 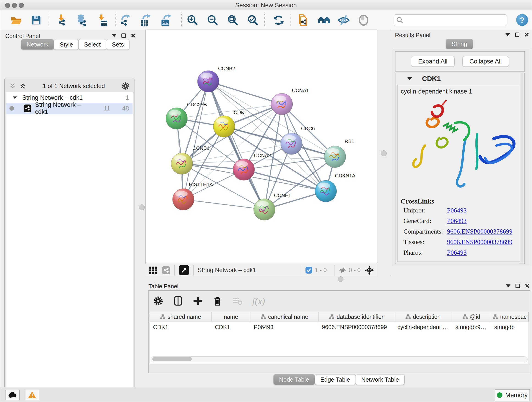 What do you see at coordinates (304, 20) in the screenshot?
I see `import-network-from-public-databases-button` at bounding box center [304, 20].